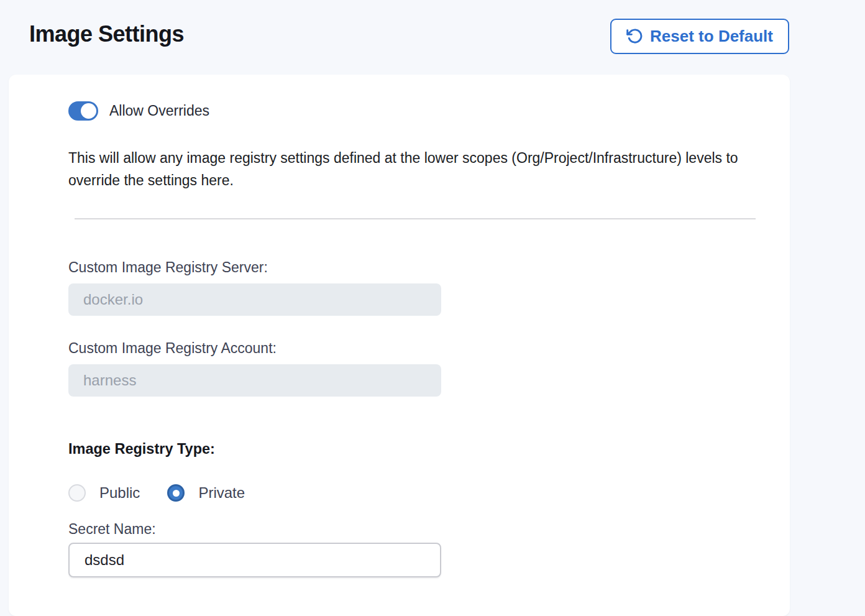  I want to click on radio-label-private: Private, so click(221, 493).